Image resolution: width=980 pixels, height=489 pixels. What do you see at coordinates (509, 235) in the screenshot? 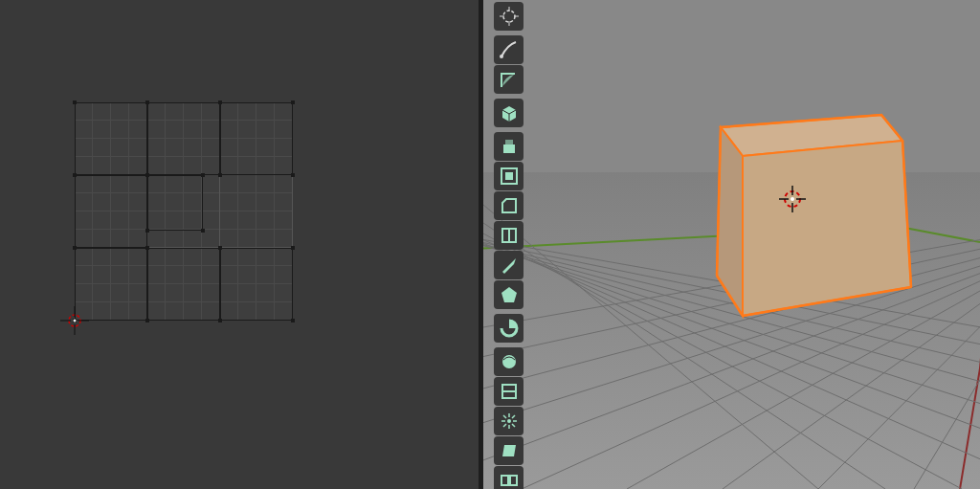
I see `tool-loop-cut` at bounding box center [509, 235].